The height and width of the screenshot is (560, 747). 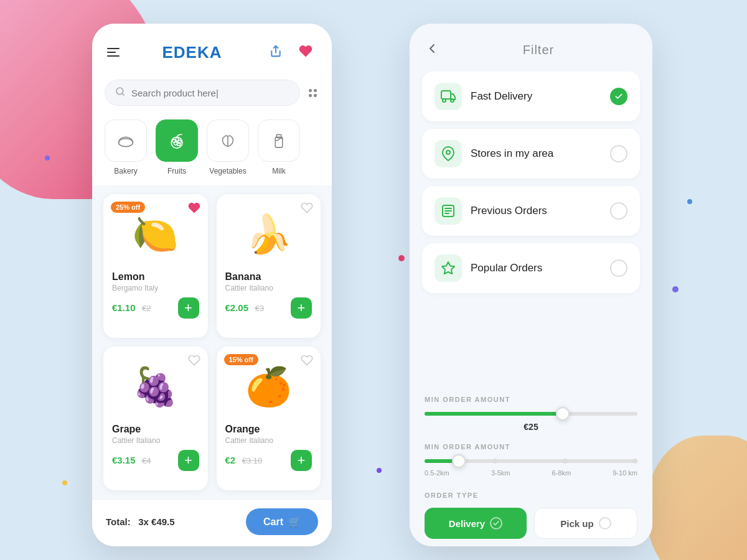 I want to click on product-name-lemon: Lemon, so click(x=156, y=277).